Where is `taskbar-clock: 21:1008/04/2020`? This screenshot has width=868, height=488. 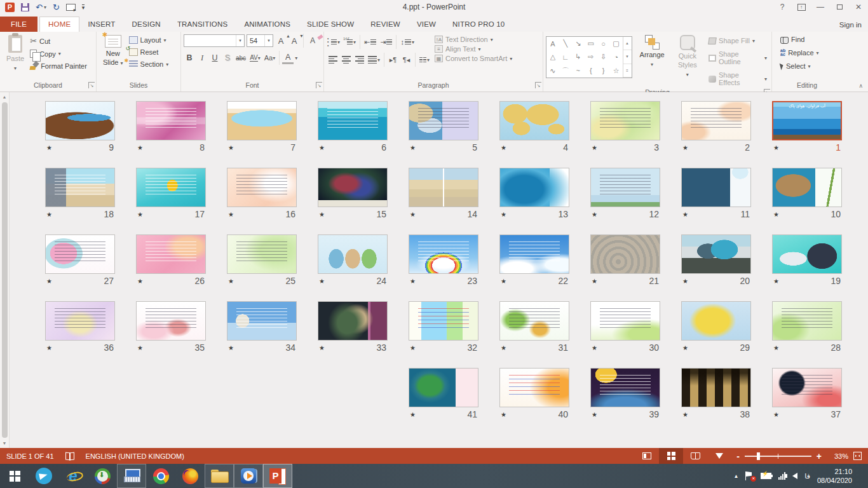 taskbar-clock: 21:1008/04/2020 is located at coordinates (836, 477).